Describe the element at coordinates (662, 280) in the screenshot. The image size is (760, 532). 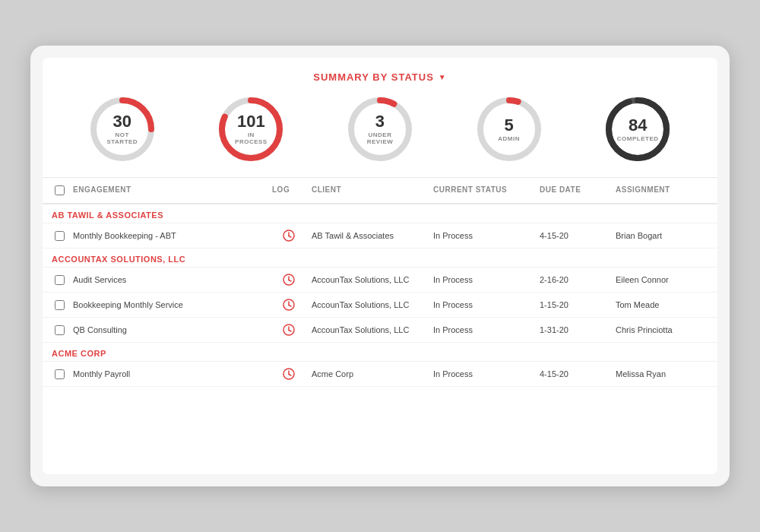
I see `row-assignment: Eileen Connor` at that location.